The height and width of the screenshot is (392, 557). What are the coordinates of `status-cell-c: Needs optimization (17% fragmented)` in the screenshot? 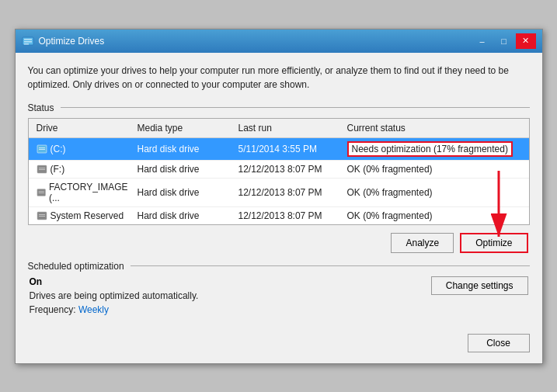 It's located at (434, 149).